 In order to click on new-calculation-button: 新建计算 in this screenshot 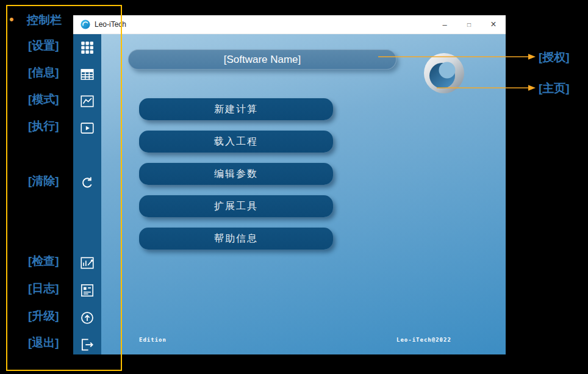, I will do `click(236, 109)`.